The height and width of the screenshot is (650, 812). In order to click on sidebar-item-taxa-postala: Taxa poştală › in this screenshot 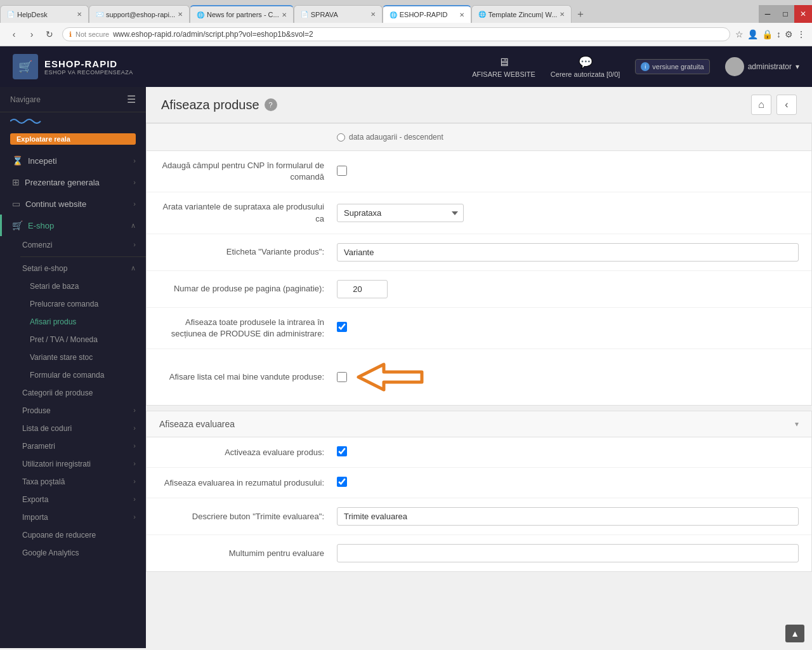, I will do `click(83, 482)`.